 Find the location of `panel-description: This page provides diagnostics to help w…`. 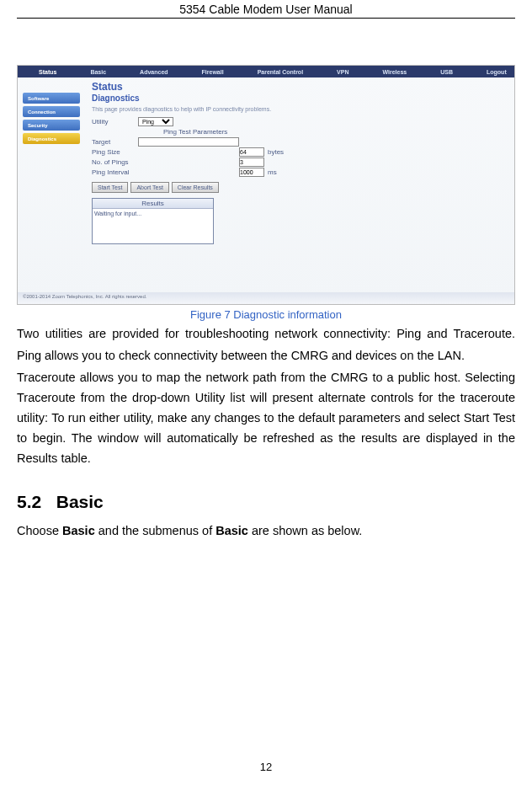

panel-description: This page provides diagnostics to help w… is located at coordinates (300, 109).